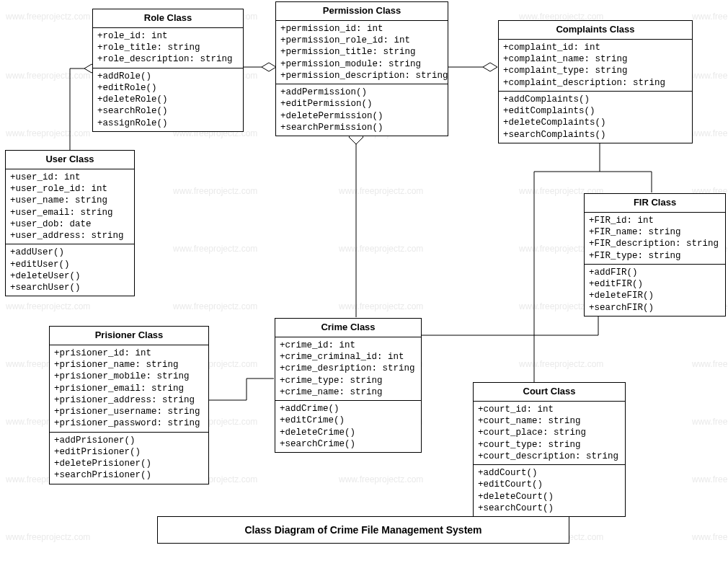 The image size is (728, 571). Describe the element at coordinates (70, 276) in the screenshot. I see `class-row: +deleteUser()` at that location.